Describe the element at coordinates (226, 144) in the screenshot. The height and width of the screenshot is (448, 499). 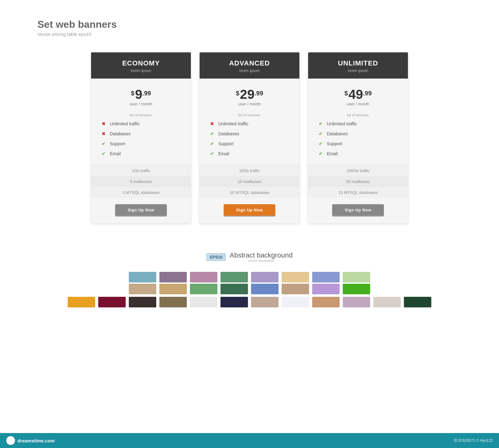
I see `feature-text: Support` at that location.